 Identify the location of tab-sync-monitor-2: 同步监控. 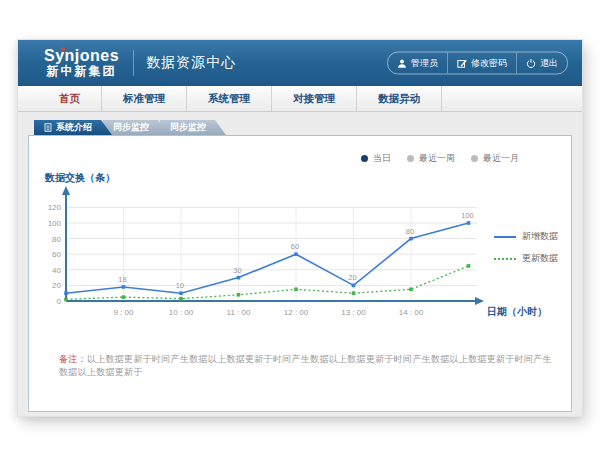
(193, 128).